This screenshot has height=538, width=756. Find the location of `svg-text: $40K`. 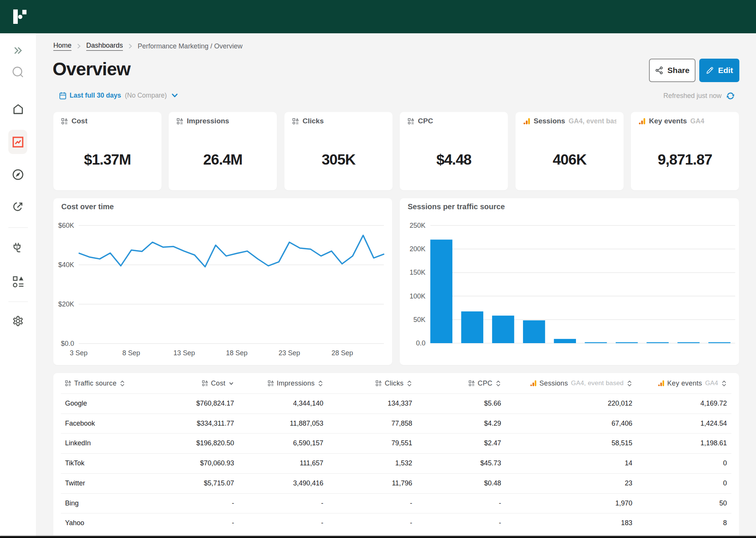

svg-text: $40K is located at coordinates (66, 265).